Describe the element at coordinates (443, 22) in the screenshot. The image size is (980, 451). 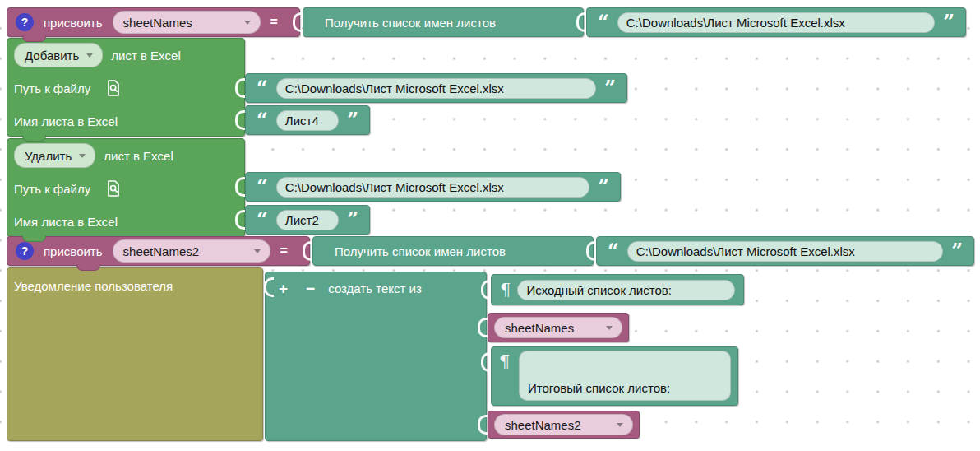
I see `block-get-sheet-names-1: Получить список имен листов` at that location.